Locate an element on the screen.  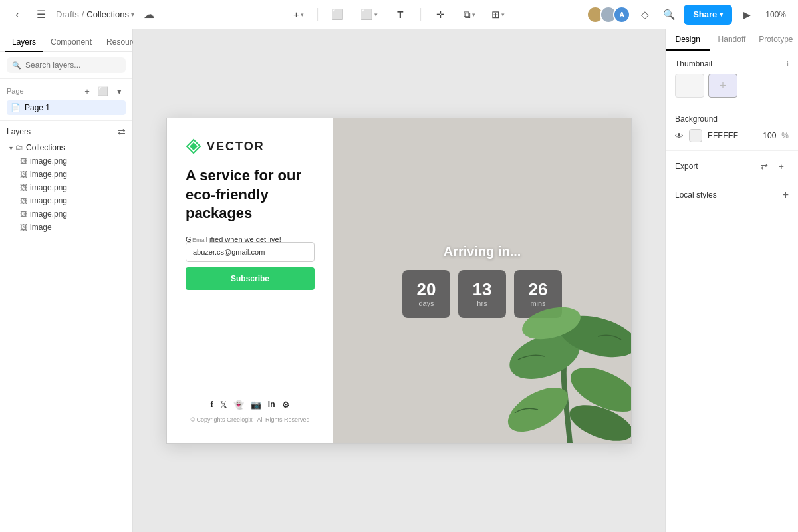
thumbnail-section: Thumbnail ℹ + is located at coordinates (732, 78).